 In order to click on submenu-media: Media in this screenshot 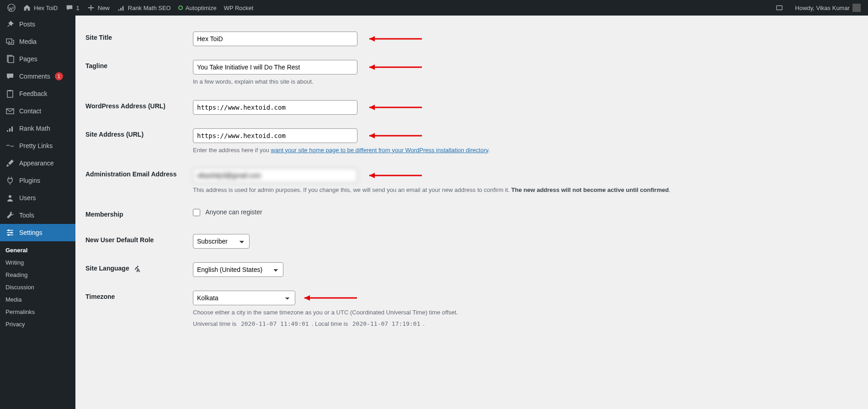, I will do `click(37, 300)`.